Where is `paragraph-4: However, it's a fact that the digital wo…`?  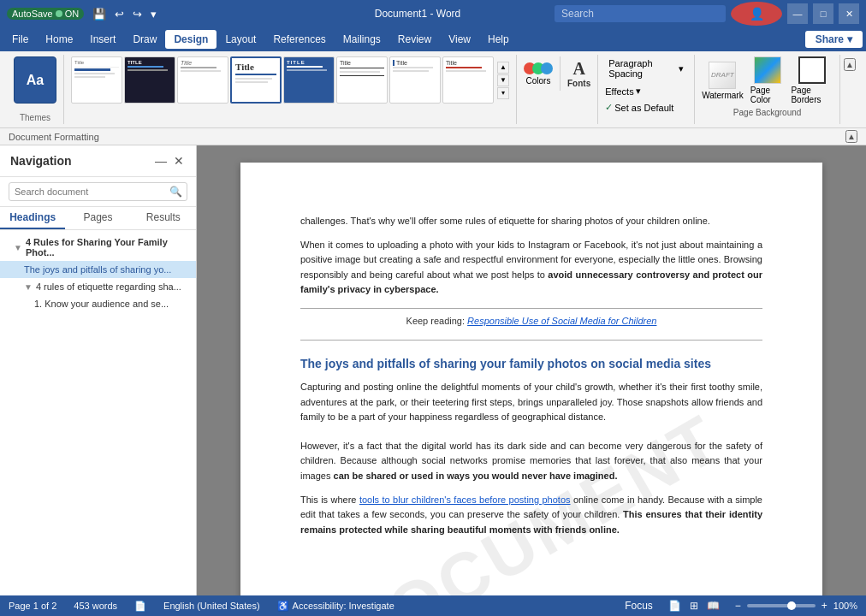
paragraph-4: However, it's a fact that the digital wo… is located at coordinates (531, 462).